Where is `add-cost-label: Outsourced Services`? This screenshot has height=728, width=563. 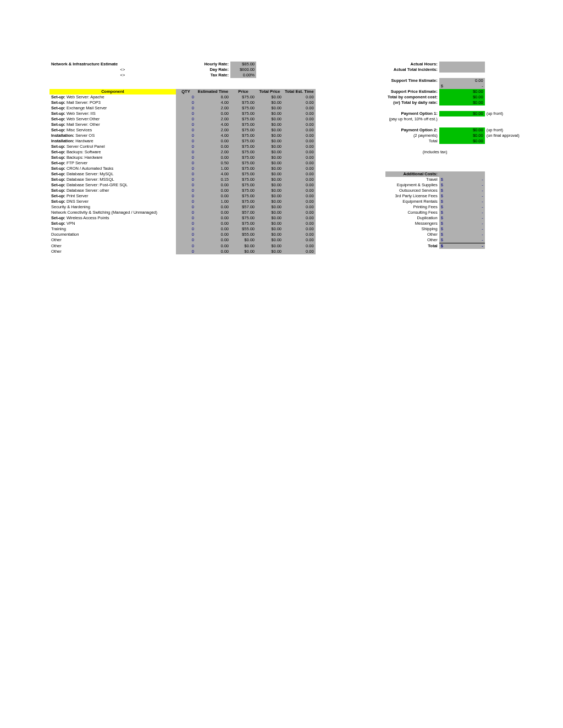 add-cost-label: Outsourced Services is located at coordinates (412, 191).